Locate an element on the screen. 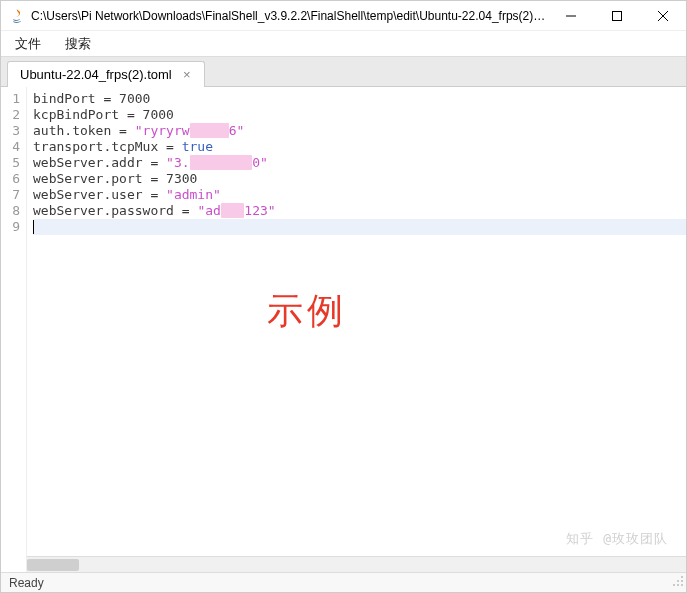  statusbar: Ready is located at coordinates (344, 582).